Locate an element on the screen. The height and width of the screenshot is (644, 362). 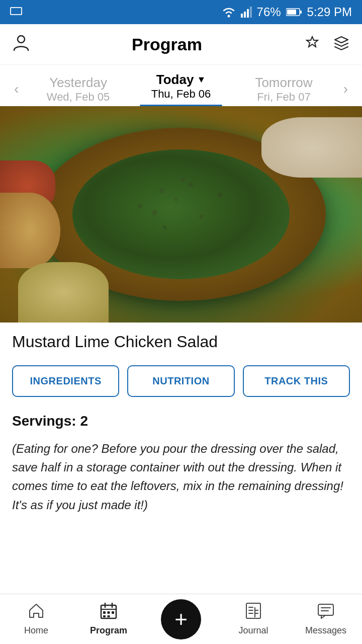
page-title: Program is located at coordinates (167, 44).